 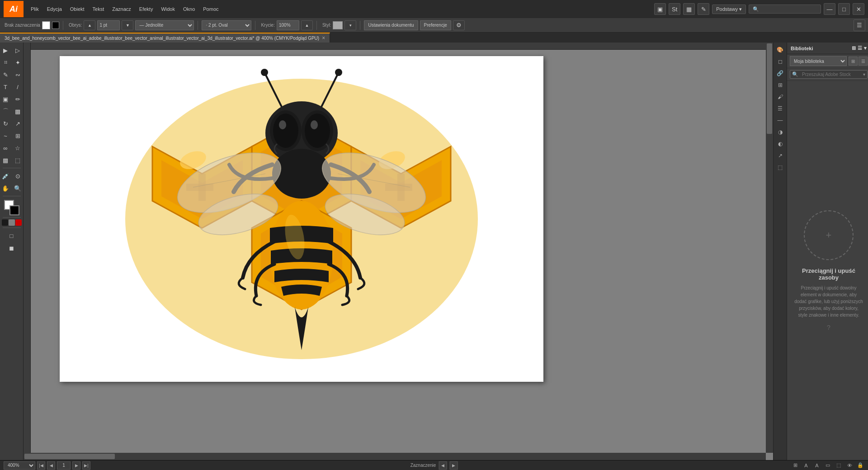 What do you see at coordinates (12, 248) in the screenshot?
I see `screen-mode-btn: ◼` at bounding box center [12, 248].